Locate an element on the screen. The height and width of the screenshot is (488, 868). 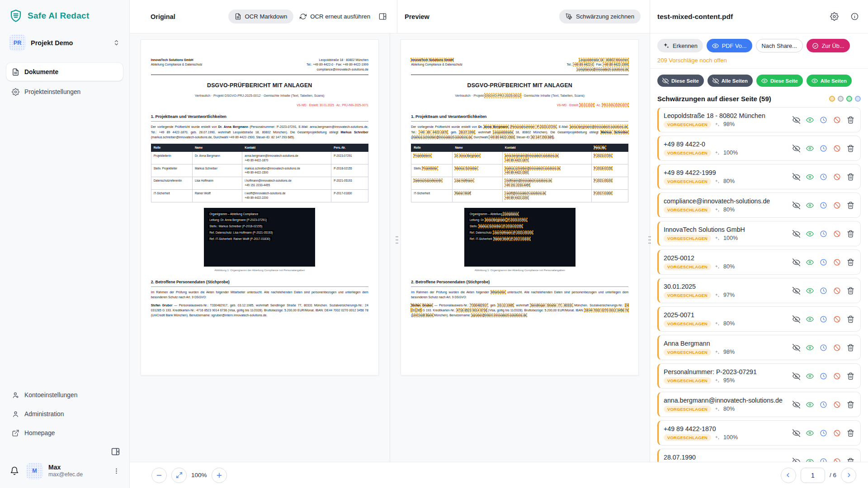
hide-all-pages-button: Alle Seiten is located at coordinates (730, 80).